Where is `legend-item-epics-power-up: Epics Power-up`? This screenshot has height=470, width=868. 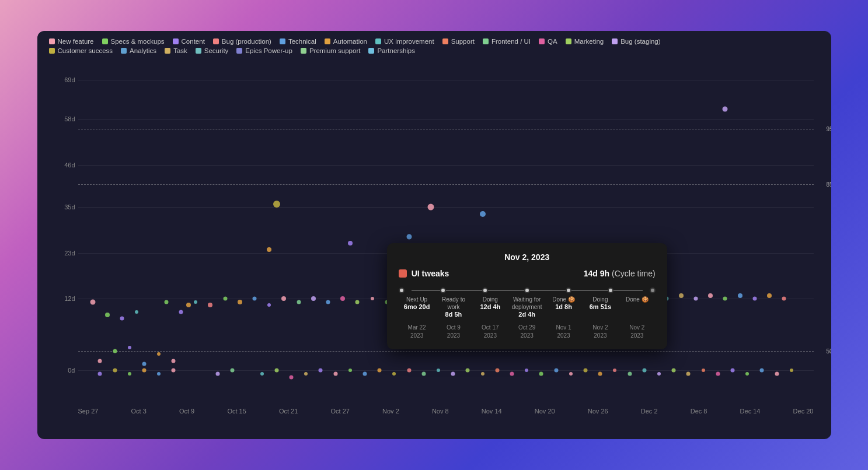
legend-item-epics-power-up: Epics Power-up is located at coordinates (264, 51).